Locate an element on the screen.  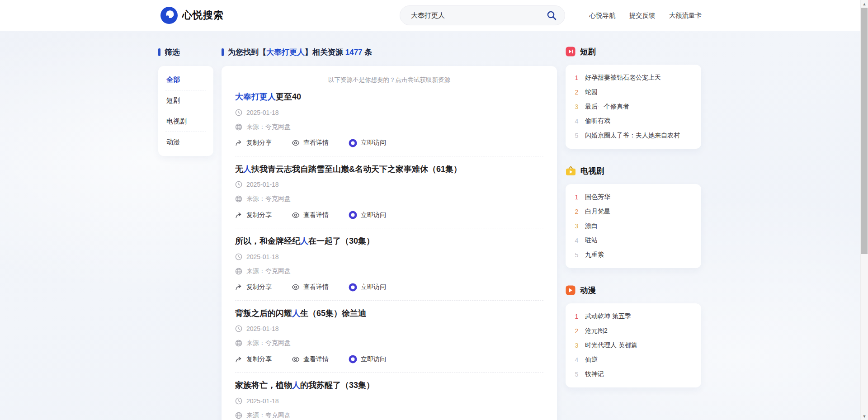
results-summary-middle: 】相关资源 is located at coordinates (325, 52).